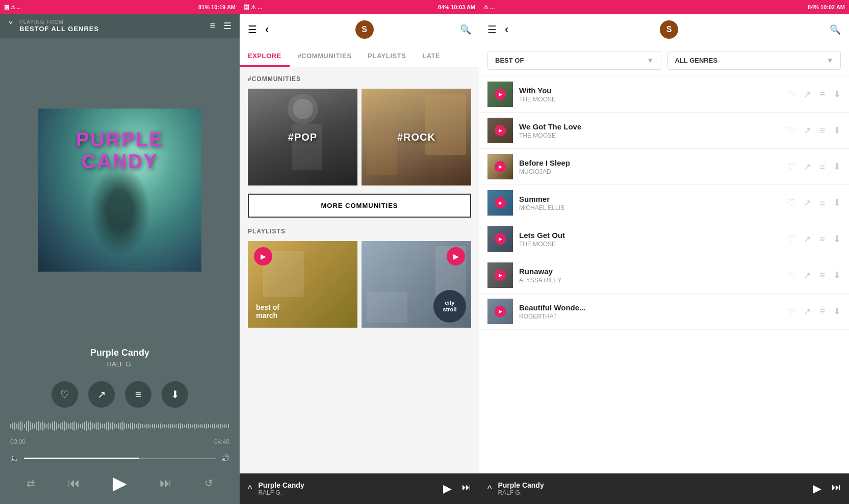 The image size is (849, 504). What do you see at coordinates (365, 30) in the screenshot?
I see `avatar-p2: S` at bounding box center [365, 30].